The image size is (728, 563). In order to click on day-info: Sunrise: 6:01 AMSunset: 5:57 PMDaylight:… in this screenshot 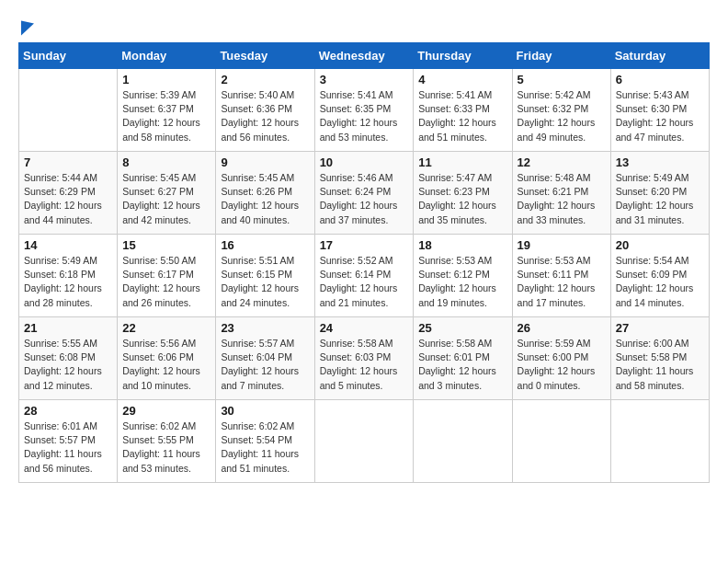, I will do `click(68, 447)`.